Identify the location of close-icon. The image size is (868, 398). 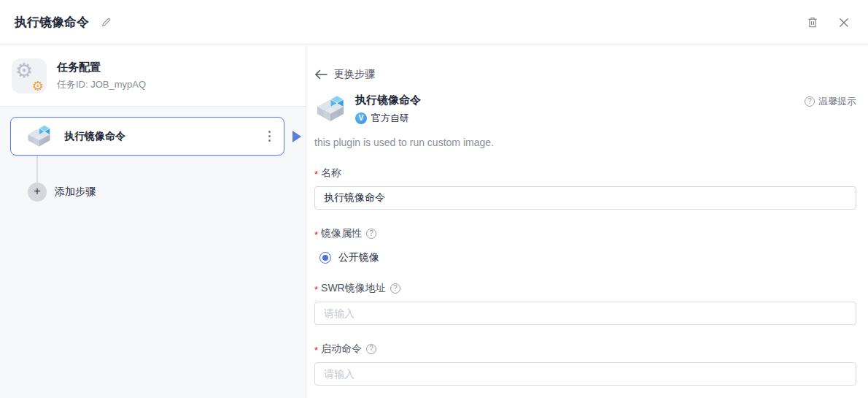
(844, 23).